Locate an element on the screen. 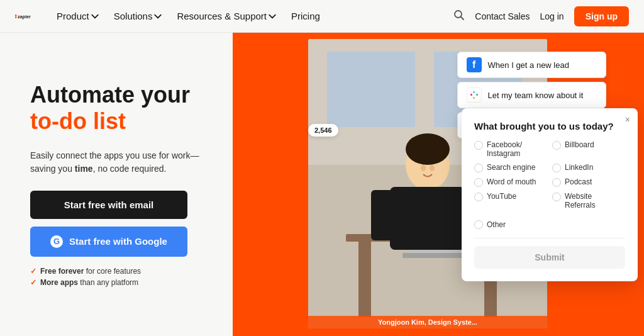  search-icon is located at coordinates (459, 16).